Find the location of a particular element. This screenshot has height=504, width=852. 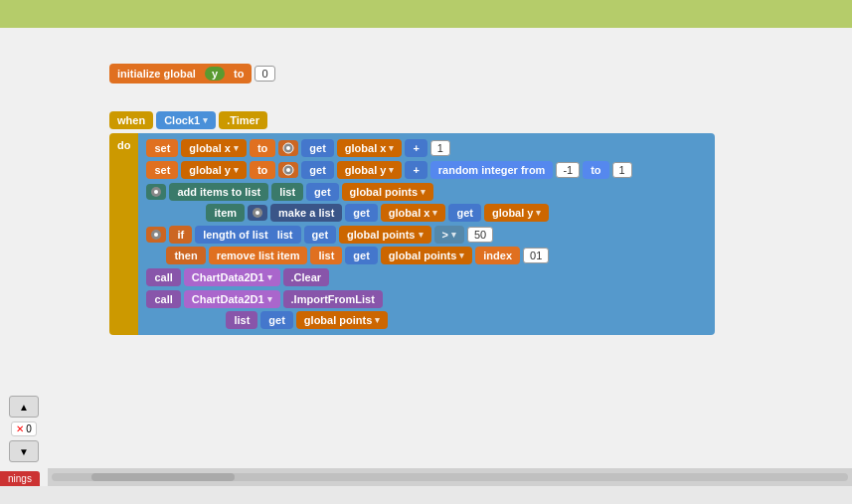

gt-block: > ▾ is located at coordinates (449, 235).